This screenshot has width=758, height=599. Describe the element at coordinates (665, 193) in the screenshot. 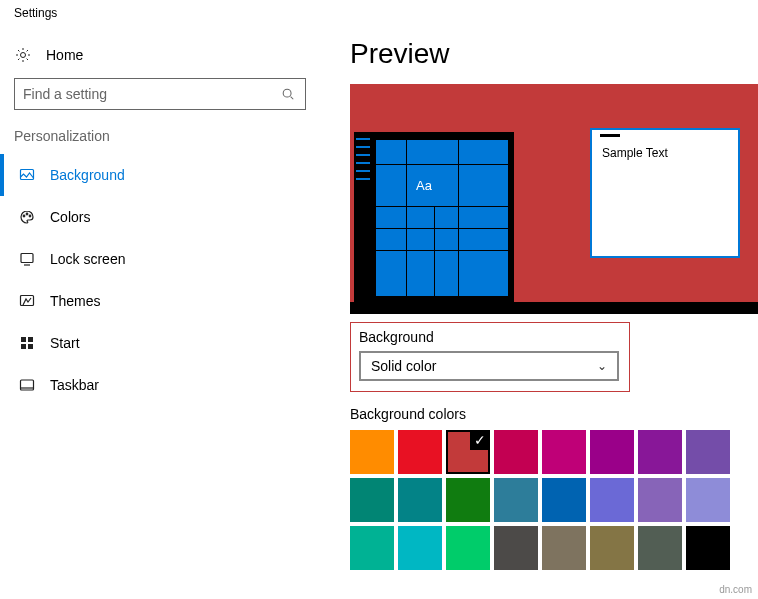

I see `preview-window: Sample Text` at that location.